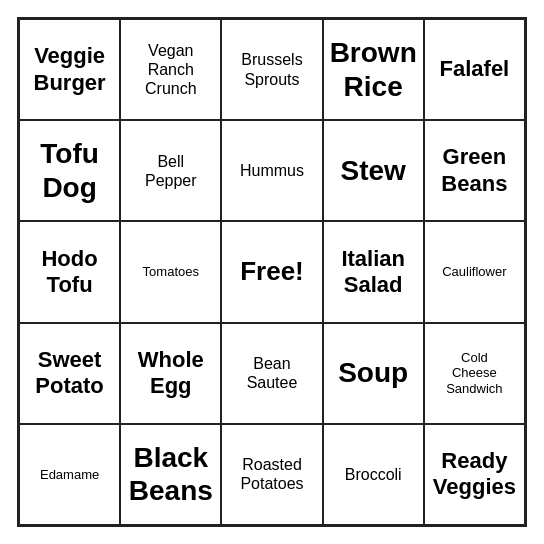  Describe the element at coordinates (70, 474) in the screenshot. I see `bingo-cell-20: Edamame` at that location.